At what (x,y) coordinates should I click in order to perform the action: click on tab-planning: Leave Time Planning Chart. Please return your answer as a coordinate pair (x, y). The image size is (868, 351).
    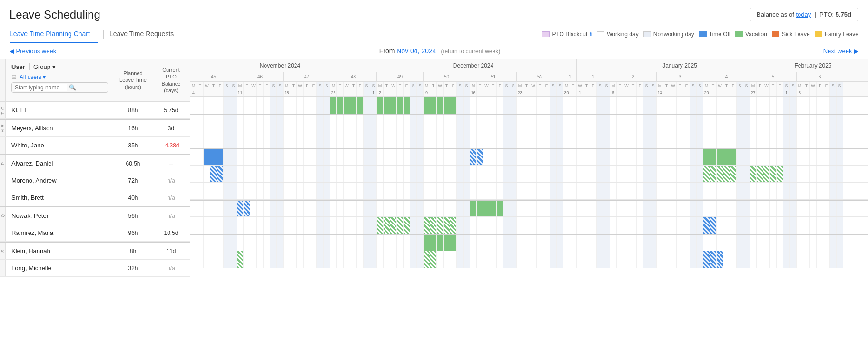
    Looking at the image, I should click on (53, 34).